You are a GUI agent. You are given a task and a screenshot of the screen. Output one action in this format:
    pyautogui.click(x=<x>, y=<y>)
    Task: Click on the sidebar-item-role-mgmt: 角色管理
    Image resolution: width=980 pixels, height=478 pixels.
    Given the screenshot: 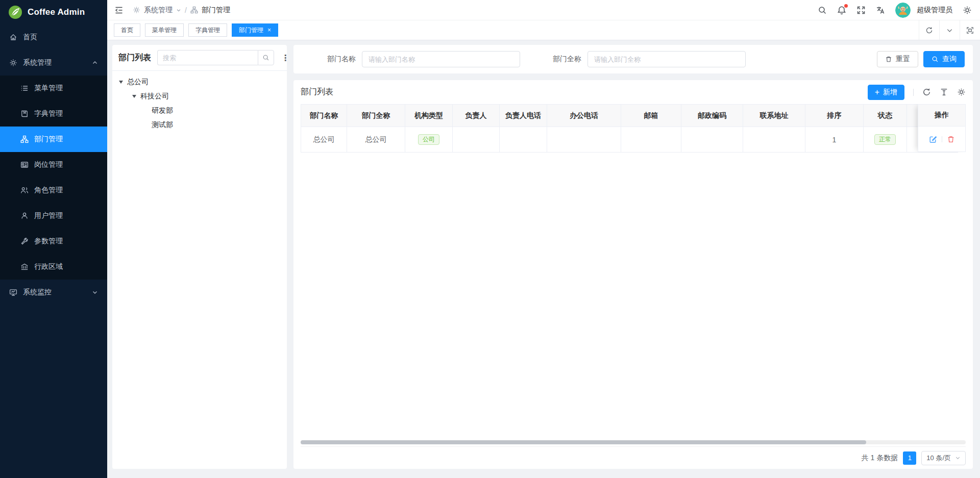 What is the action you would take?
    pyautogui.click(x=54, y=190)
    